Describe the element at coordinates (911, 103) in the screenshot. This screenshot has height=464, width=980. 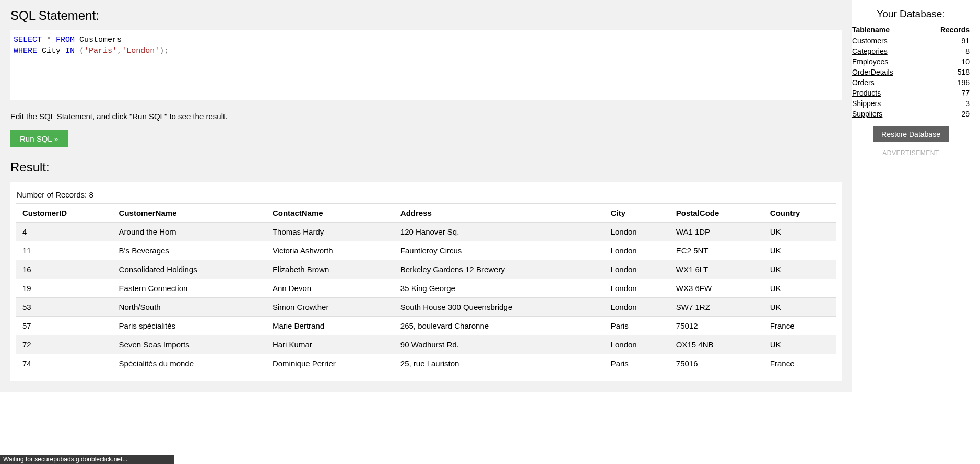
I see `db-table-row: Shippers3` at that location.